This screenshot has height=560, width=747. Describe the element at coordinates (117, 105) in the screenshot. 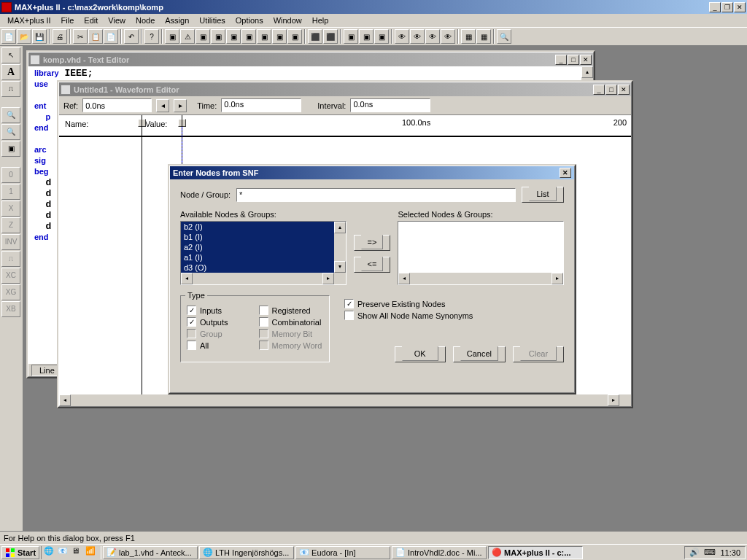

I see `ref-input` at that location.